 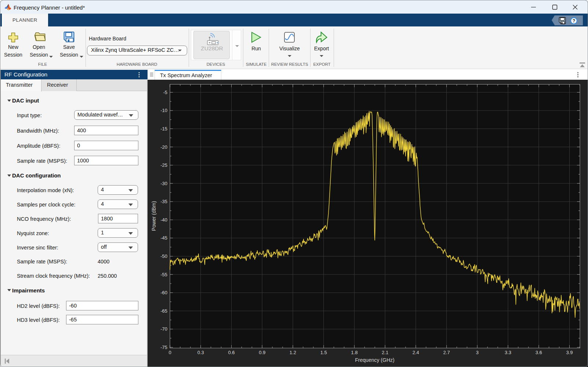 I want to click on svg-text: Power (dBm), so click(x=154, y=216).